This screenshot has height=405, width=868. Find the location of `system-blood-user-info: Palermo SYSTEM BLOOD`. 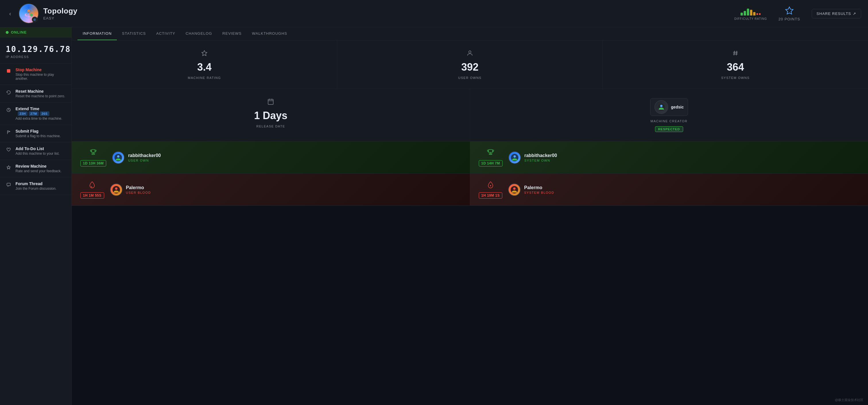

system-blood-user-info: Palermo SYSTEM BLOOD is located at coordinates (539, 190).